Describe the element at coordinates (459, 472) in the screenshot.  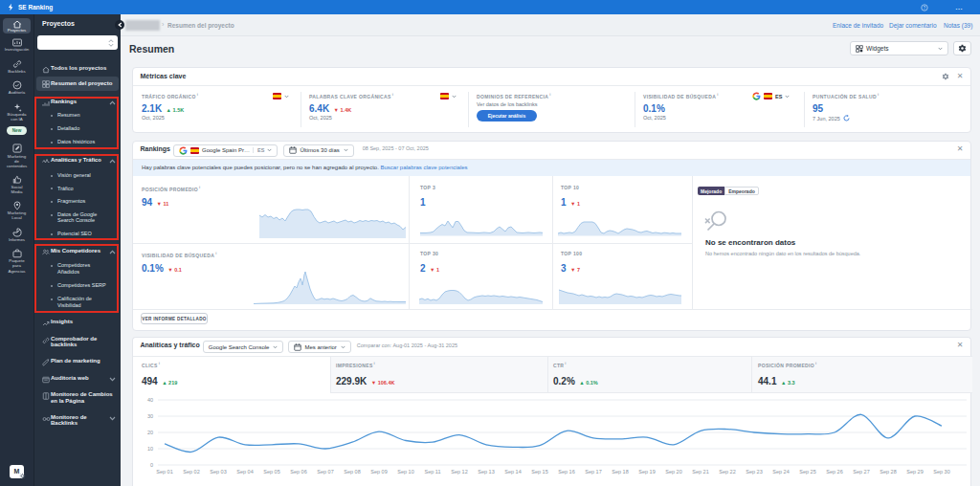
I see `svg-text: Sep 12` at that location.